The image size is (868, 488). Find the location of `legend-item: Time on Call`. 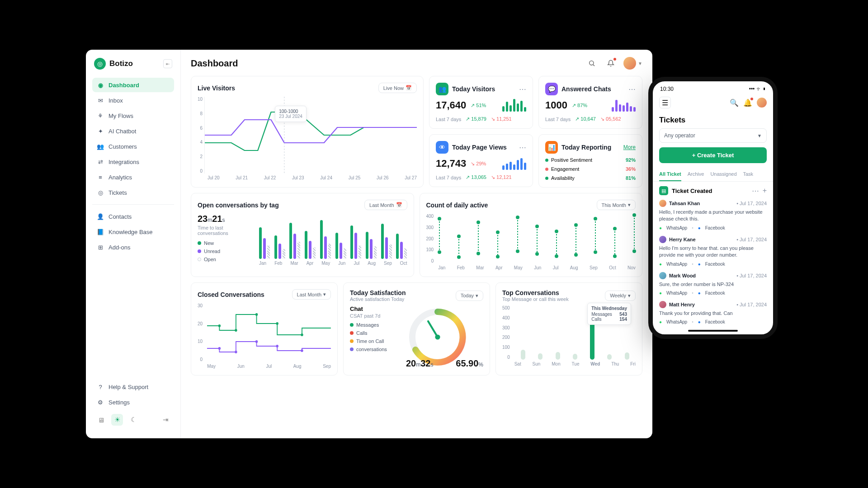

legend-item: Time on Call is located at coordinates (375, 341).